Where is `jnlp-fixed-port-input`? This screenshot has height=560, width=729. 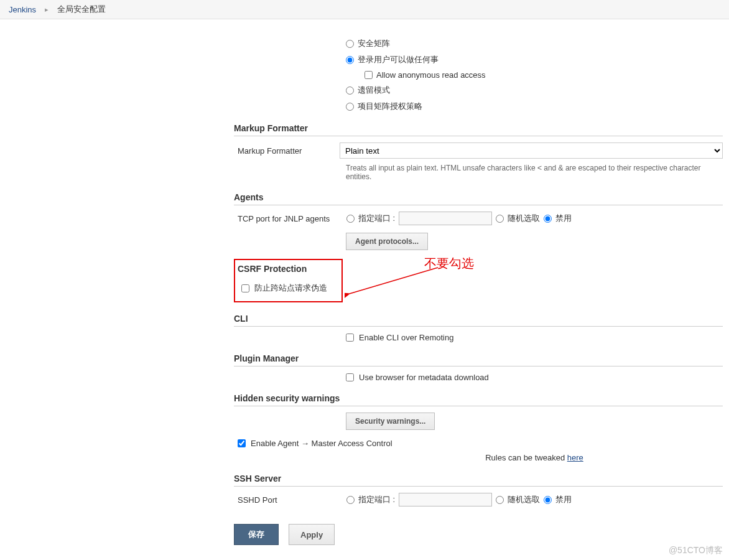 jnlp-fixed-port-input is located at coordinates (445, 218).